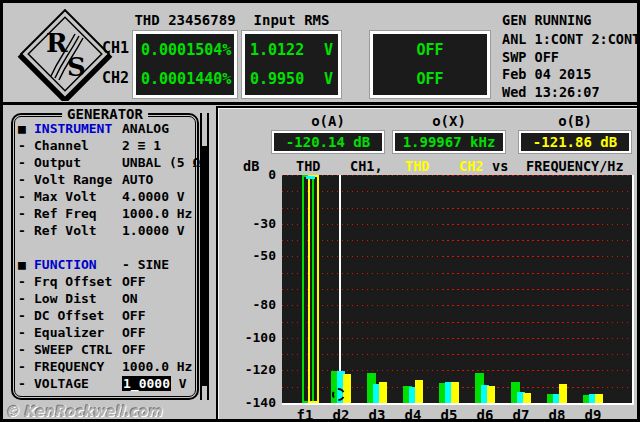 Image resolution: width=640 pixels, height=422 pixels. I want to click on x-tick-label-d6: d6, so click(486, 414).